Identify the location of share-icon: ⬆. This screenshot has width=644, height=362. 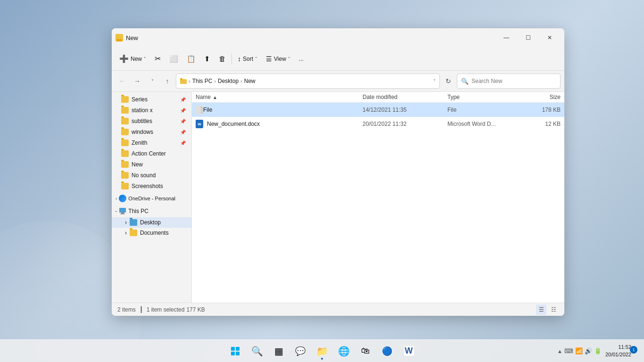
(207, 59).